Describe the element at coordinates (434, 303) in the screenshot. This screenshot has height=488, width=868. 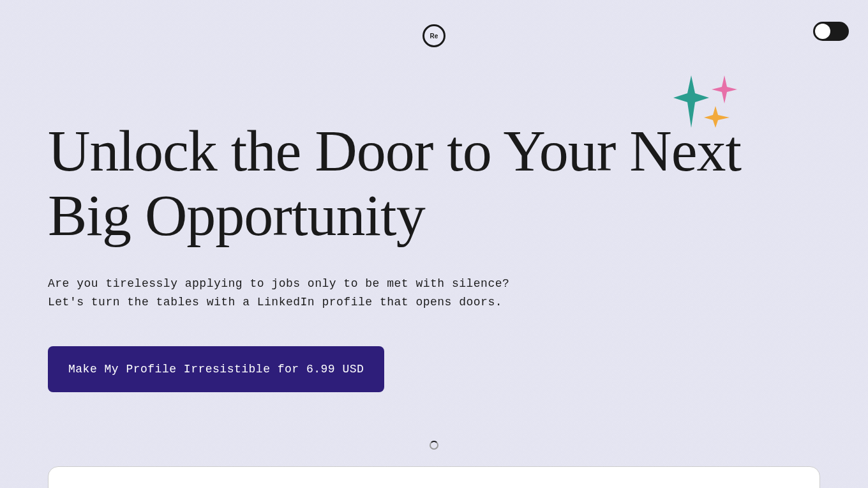
I see `subhead-line-2: Let's turn the tables with a LinkedIn pr…` at that location.